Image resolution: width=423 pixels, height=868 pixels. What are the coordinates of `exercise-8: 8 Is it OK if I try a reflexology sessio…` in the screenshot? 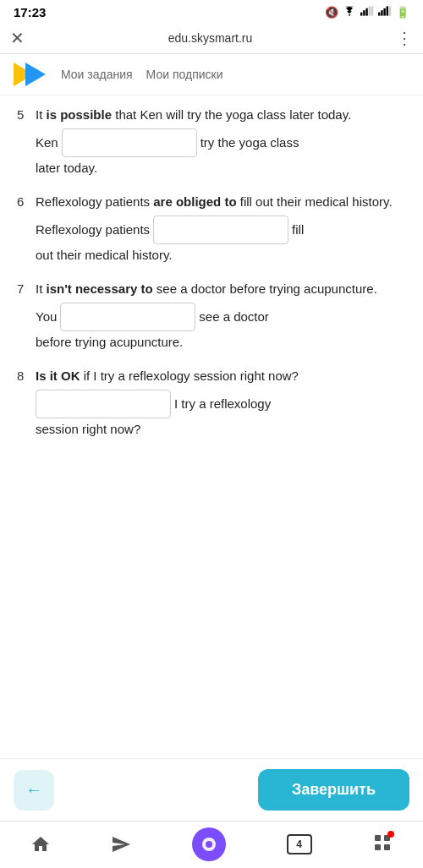 It's located at (212, 402).